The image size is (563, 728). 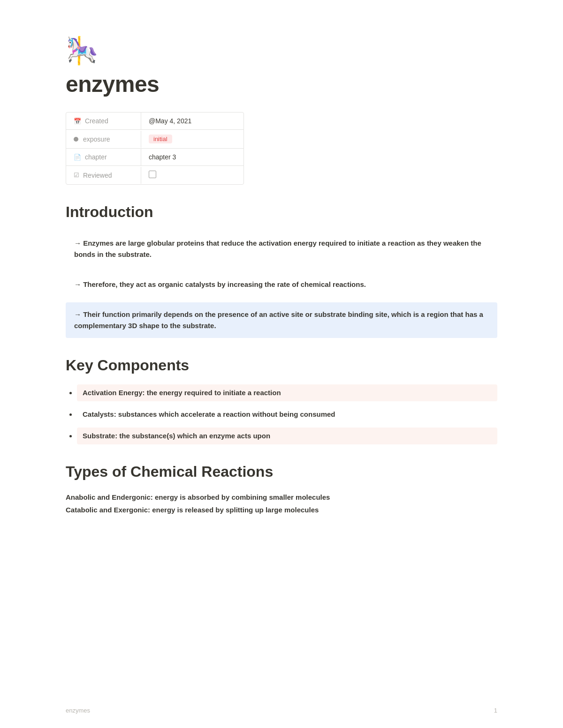 What do you see at coordinates (78, 711) in the screenshot?
I see `footer-title: enzymes` at bounding box center [78, 711].